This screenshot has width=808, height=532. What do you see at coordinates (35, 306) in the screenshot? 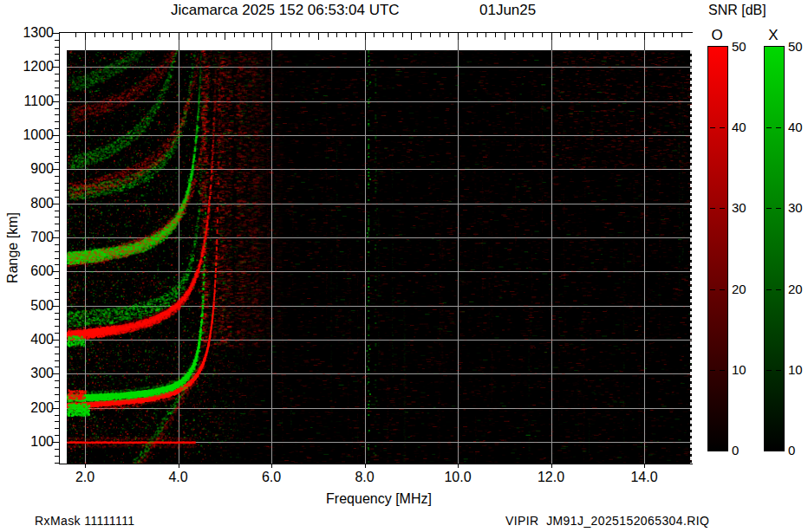
I see `y-tick-label: 500` at bounding box center [35, 306].